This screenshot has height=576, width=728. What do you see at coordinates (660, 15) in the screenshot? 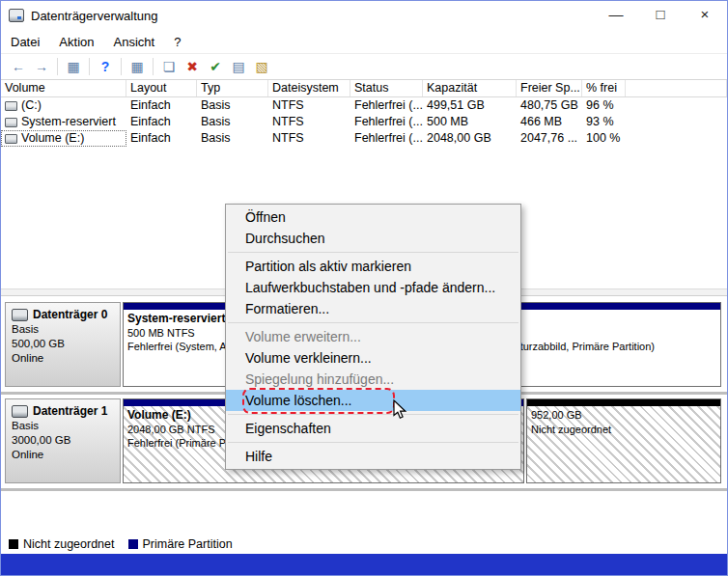
I see `maximize-button: □` at bounding box center [660, 15].